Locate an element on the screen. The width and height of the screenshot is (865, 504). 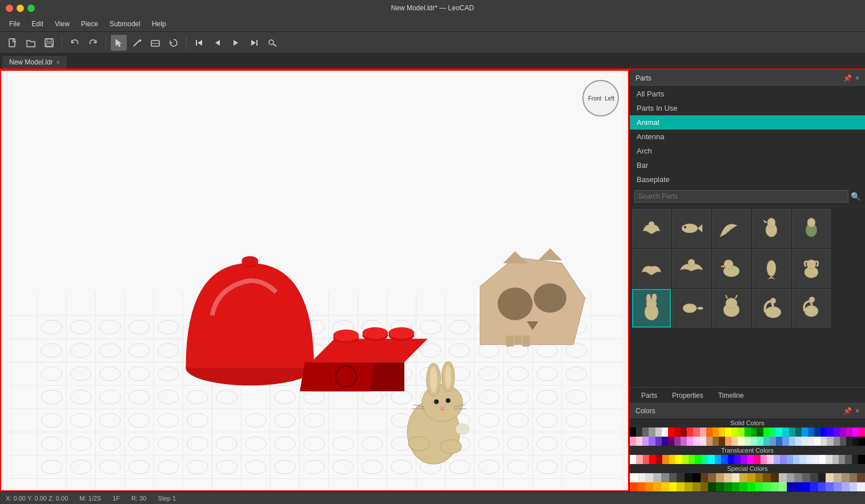
maximize-button is located at coordinates (31, 8).